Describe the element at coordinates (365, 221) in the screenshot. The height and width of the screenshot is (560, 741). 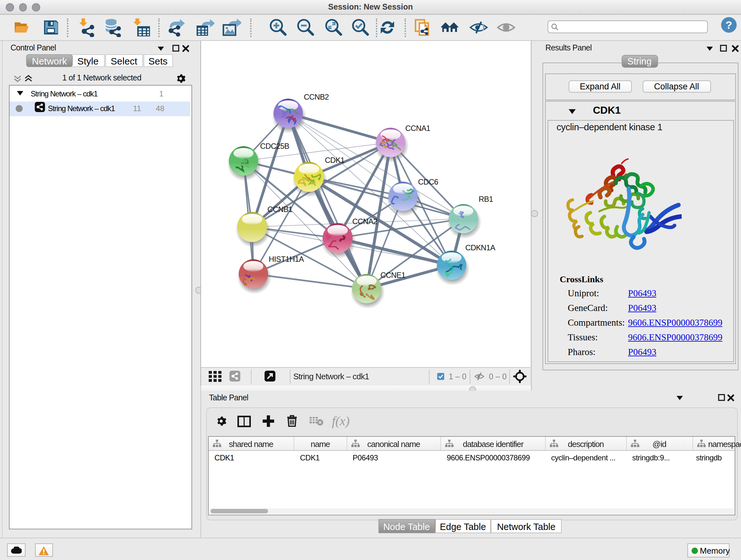
I see `svg-text: CCNA2` at that location.